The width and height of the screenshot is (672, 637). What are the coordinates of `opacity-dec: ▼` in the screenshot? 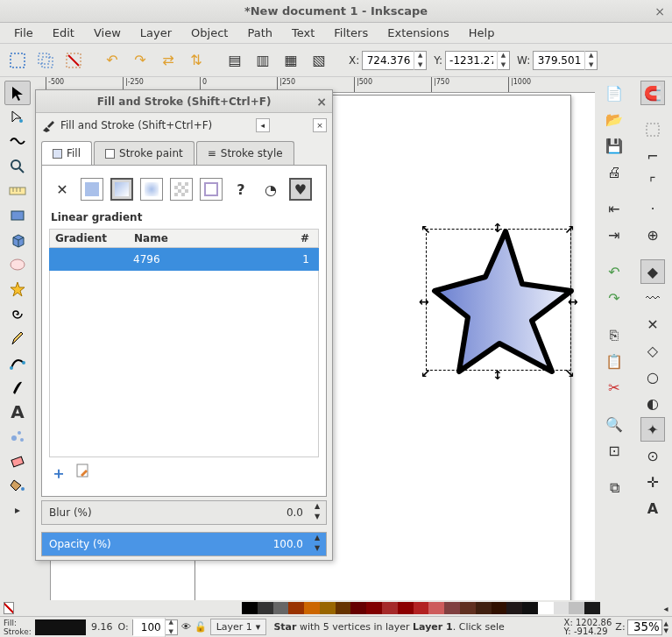 It's located at (172, 633).